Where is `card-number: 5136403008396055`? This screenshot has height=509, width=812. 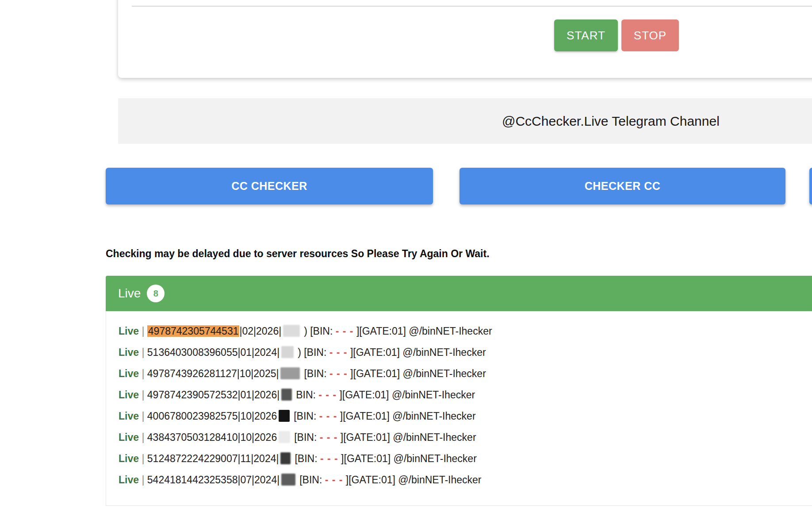
card-number: 5136403008396055 is located at coordinates (193, 352).